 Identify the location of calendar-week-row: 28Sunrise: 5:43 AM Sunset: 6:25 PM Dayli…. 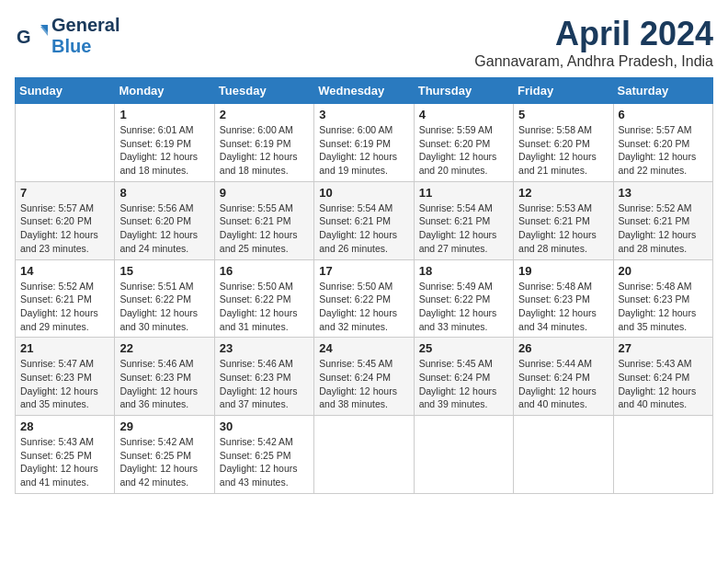
(364, 454).